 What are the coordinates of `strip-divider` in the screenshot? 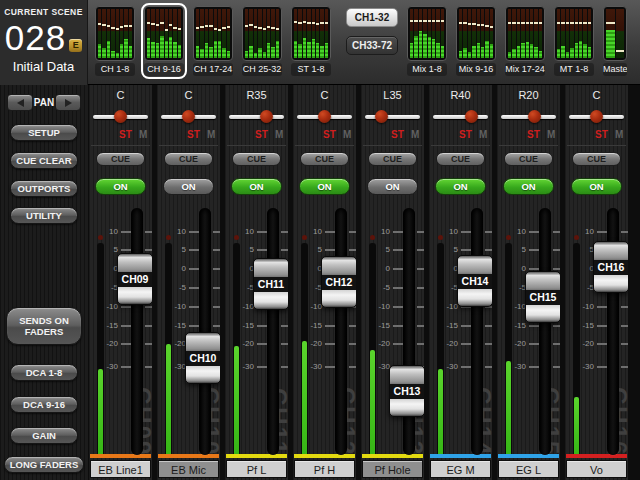 It's located at (528, 146).